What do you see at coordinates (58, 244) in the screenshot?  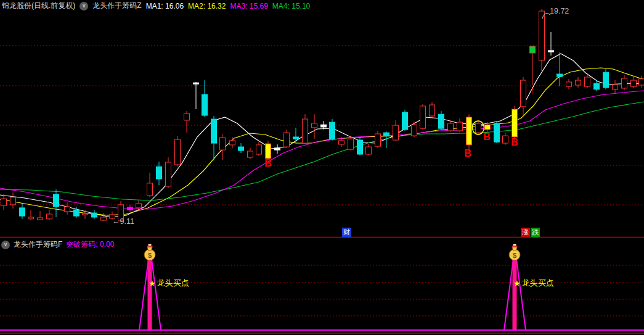 I see `sub-chart-title-bar: ∨ 龙头作手筹码F 突破筹码: 0.00` at bounding box center [58, 244].